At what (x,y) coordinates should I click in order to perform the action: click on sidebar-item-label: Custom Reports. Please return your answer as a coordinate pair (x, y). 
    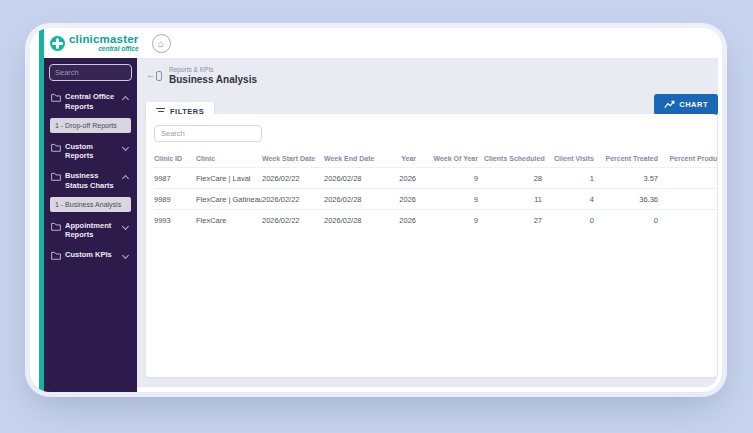
    Looking at the image, I should click on (92, 152).